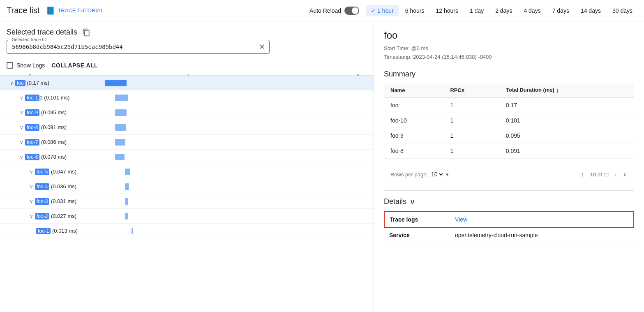 The height and width of the screenshot is (312, 644). What do you see at coordinates (335, 11) in the screenshot?
I see `auto-reload-control: Auto Reload` at bounding box center [335, 11].